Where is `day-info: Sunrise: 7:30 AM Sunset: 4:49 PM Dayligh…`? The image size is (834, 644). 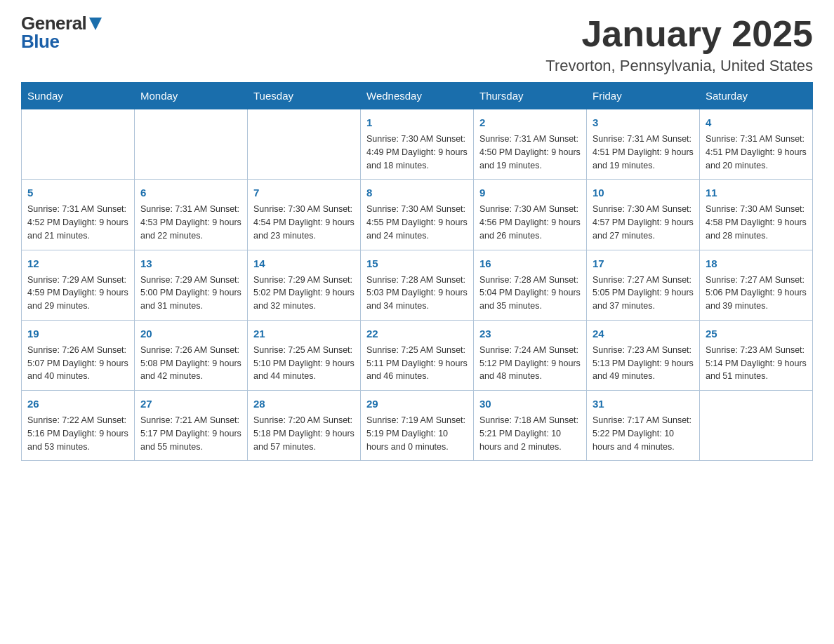
day-info: Sunrise: 7:30 AM Sunset: 4:49 PM Dayligh… is located at coordinates (417, 152).